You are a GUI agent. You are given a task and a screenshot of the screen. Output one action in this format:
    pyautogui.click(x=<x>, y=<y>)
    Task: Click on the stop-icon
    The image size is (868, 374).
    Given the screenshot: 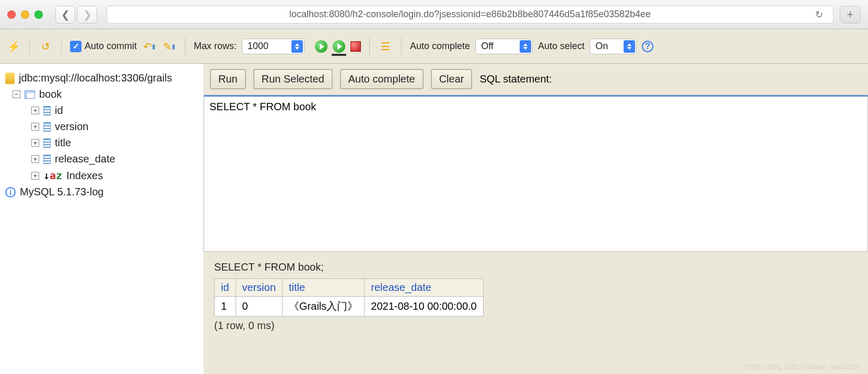 What is the action you would take?
    pyautogui.click(x=356, y=46)
    